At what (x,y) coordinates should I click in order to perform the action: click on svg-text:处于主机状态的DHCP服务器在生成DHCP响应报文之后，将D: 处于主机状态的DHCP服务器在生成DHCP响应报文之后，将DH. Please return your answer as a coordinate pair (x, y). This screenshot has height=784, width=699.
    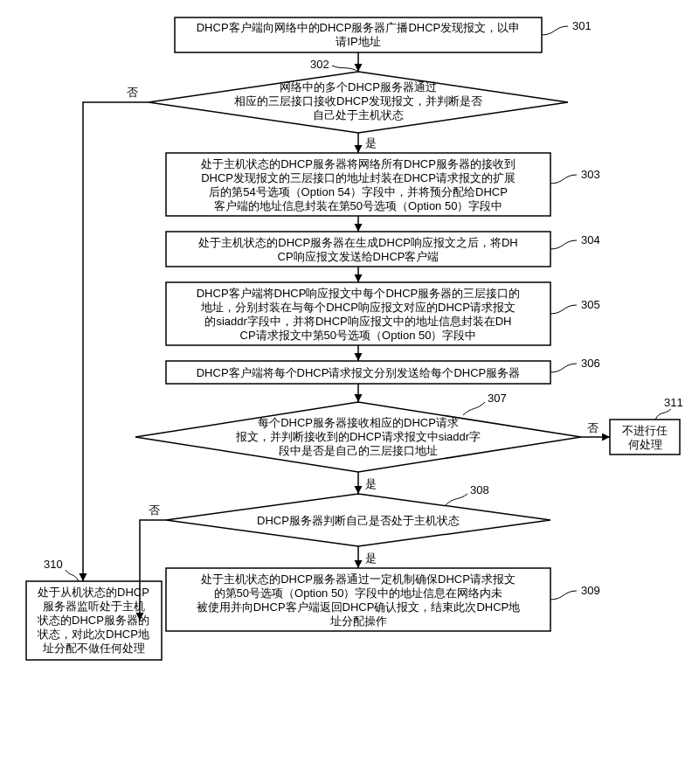
    Looking at the image, I should click on (358, 243).